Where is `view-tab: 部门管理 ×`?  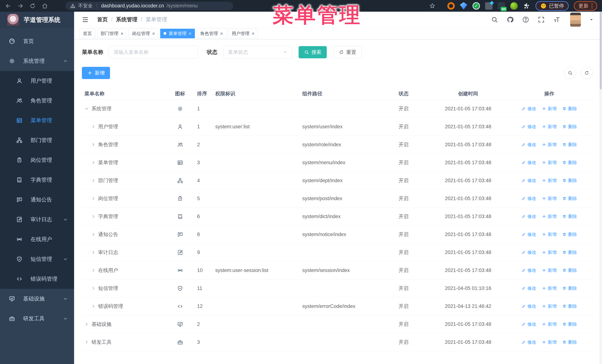
view-tab: 部门管理 × is located at coordinates (112, 34).